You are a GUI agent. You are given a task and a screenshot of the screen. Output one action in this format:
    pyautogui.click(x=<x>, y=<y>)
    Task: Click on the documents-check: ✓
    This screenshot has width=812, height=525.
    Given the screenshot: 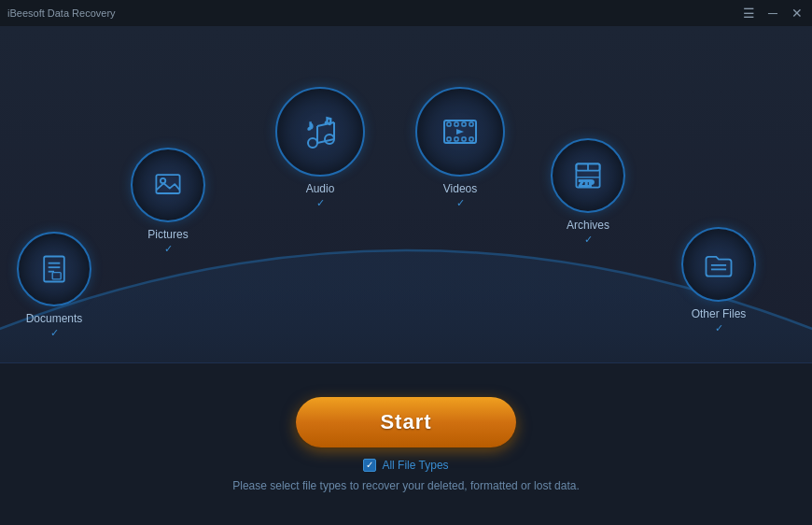 What is the action you would take?
    pyautogui.click(x=54, y=333)
    